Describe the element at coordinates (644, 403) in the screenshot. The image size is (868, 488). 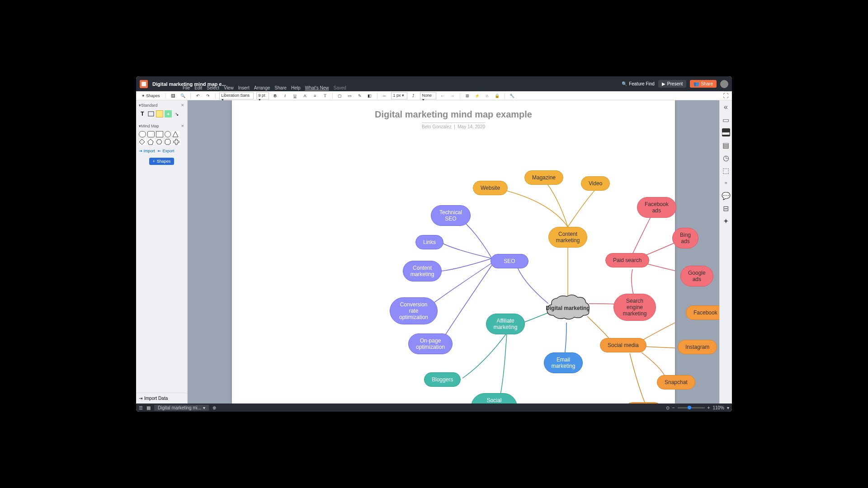
I see `node-youtube: YouTube` at that location.